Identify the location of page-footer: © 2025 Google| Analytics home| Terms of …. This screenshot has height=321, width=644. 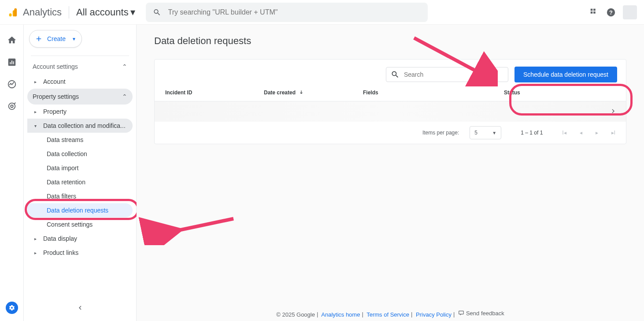
(390, 314).